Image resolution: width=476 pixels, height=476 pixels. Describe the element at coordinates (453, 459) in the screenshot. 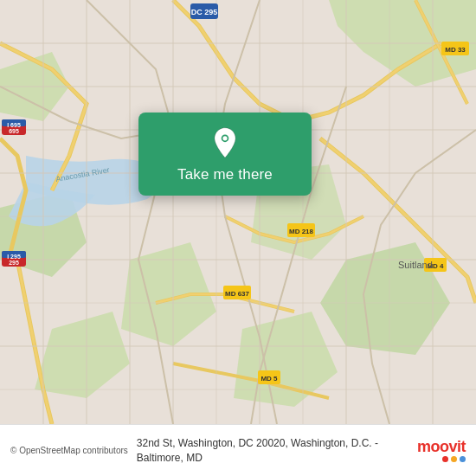

I see `moovit-dots` at that location.